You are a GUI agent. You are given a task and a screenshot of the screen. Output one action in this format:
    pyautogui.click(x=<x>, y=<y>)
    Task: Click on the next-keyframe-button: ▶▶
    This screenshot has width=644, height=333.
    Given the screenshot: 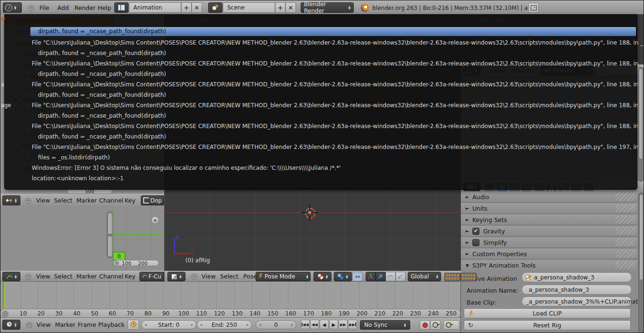 What is the action you would take?
    pyautogui.click(x=343, y=324)
    